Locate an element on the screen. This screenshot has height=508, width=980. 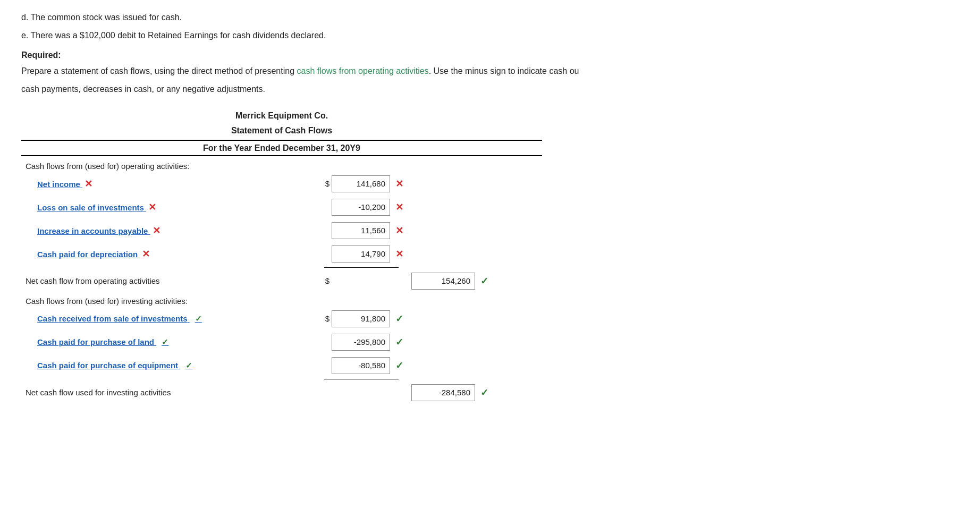
net-income-row: Net income ✕ $ 141,680 ✕ is located at coordinates (282, 184).